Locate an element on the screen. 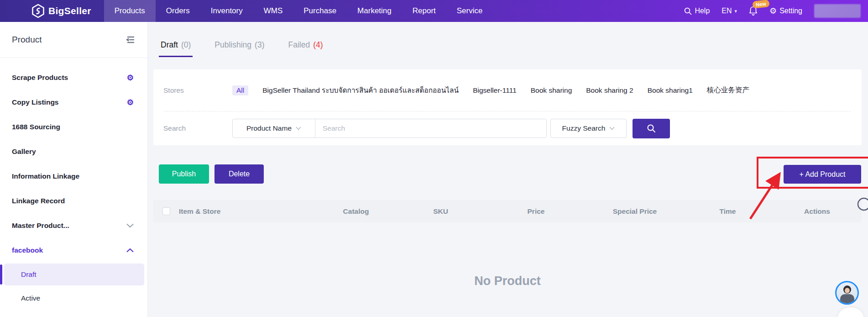  store-chip: Bigseller-1111 is located at coordinates (495, 90).